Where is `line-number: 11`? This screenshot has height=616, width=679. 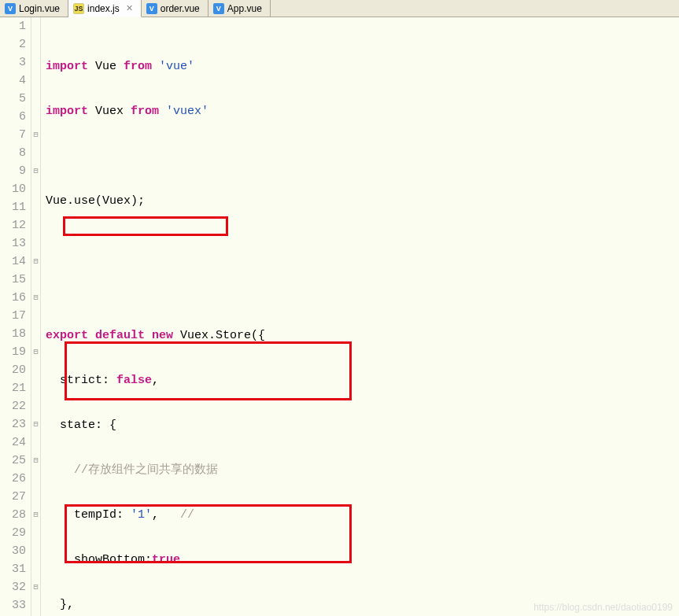
line-number: 11 is located at coordinates (13, 208).